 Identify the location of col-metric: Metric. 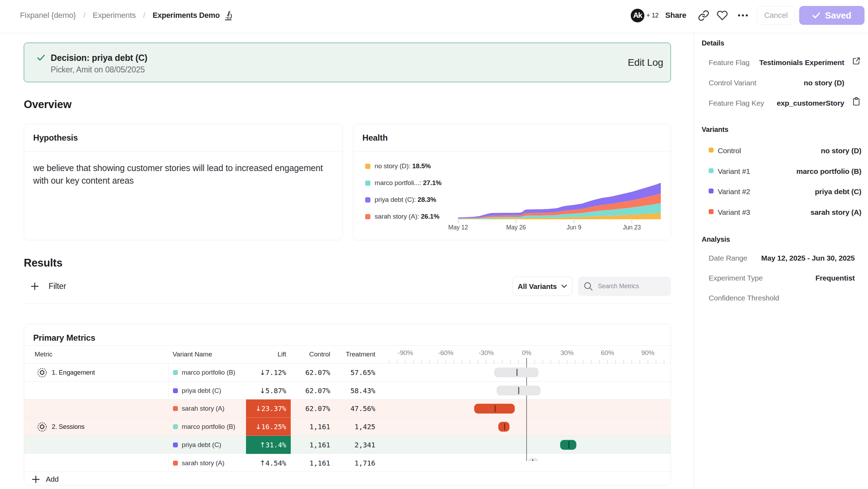
(43, 354).